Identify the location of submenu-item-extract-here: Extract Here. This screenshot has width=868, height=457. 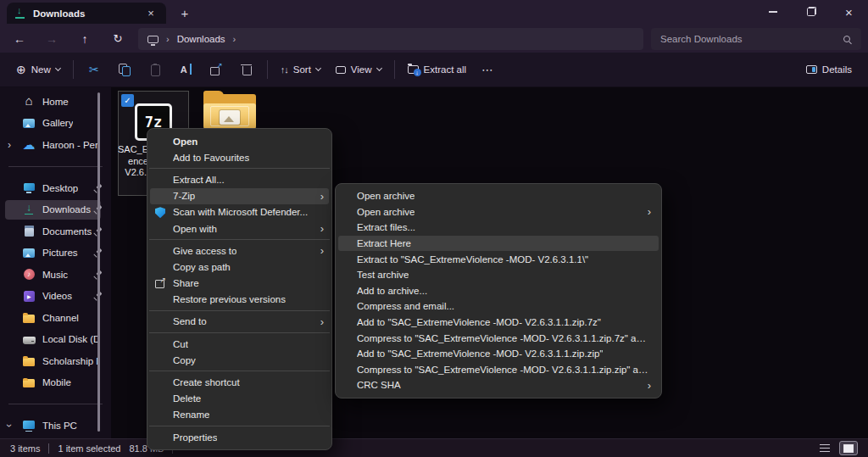
(498, 244).